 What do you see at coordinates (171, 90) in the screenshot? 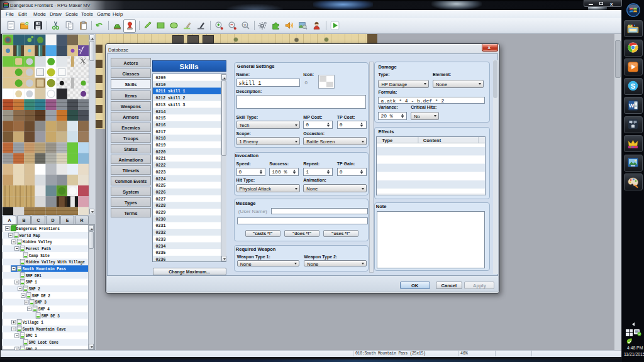
I see `svg-text: 0211 skill 1` at bounding box center [171, 90].